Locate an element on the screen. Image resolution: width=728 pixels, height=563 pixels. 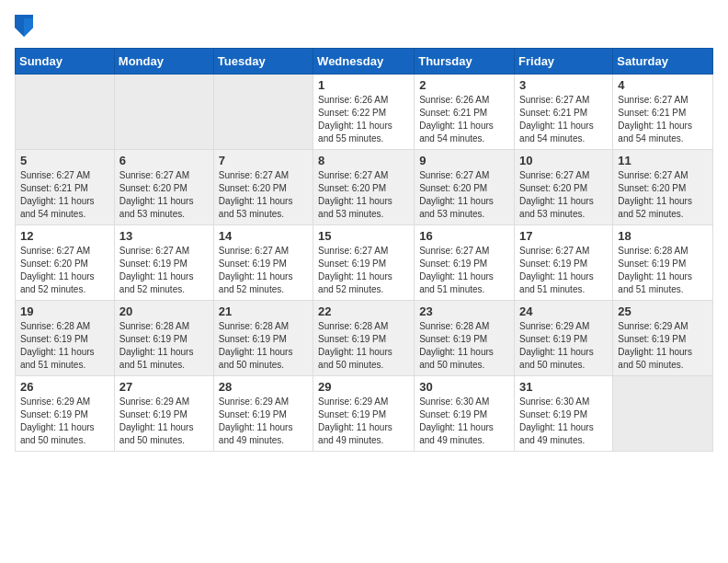
day-number: 28 is located at coordinates (263, 386).